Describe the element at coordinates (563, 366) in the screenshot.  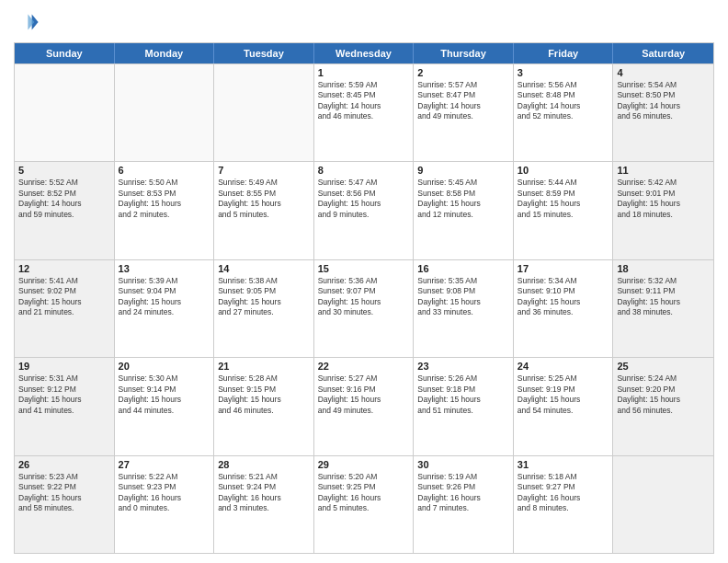
I see `day-number: 24` at that location.